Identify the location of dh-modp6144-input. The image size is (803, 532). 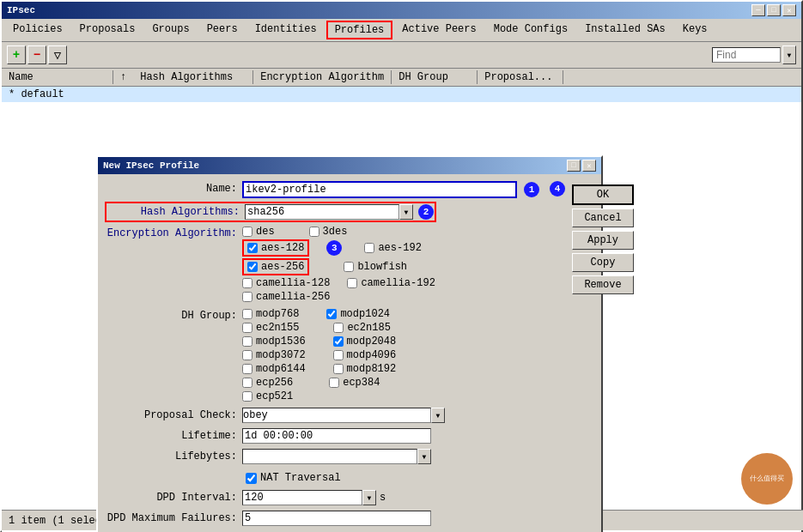
(247, 369).